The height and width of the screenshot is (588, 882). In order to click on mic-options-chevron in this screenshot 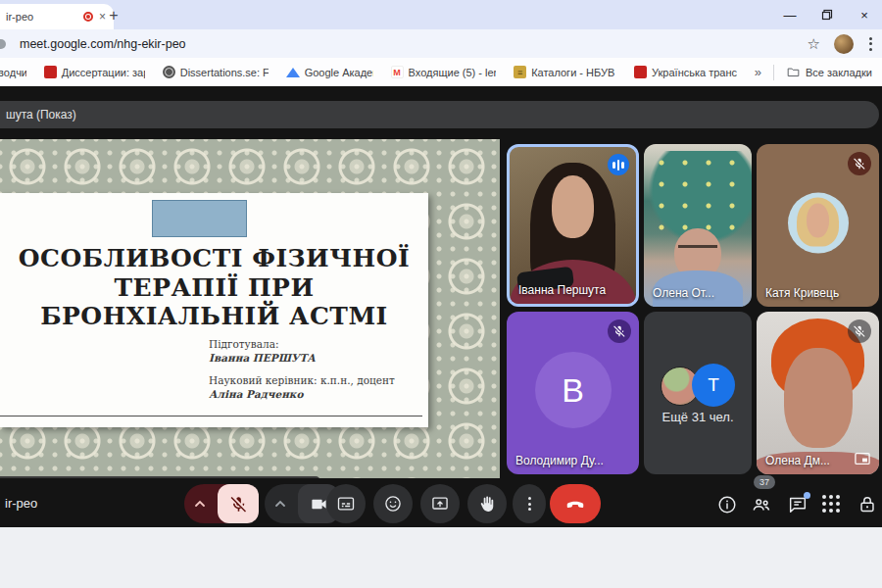, I will do `click(200, 504)`.